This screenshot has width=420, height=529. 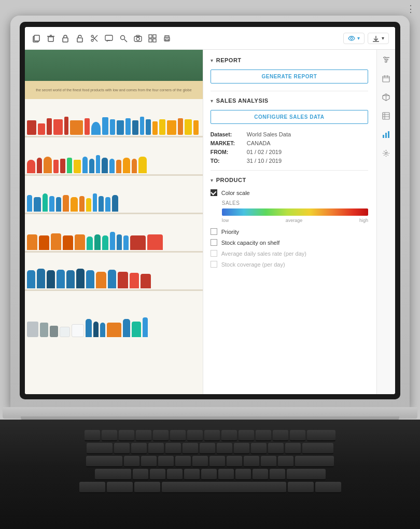 What do you see at coordinates (289, 134) in the screenshot?
I see `dataset-row: Dataset: World Sales Data` at bounding box center [289, 134].